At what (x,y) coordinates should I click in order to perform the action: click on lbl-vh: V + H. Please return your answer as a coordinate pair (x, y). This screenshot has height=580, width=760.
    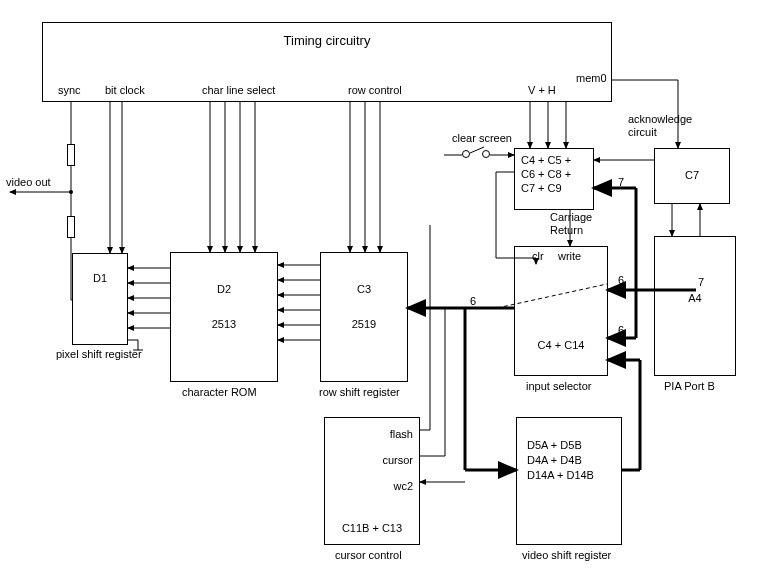
    Looking at the image, I should click on (542, 90).